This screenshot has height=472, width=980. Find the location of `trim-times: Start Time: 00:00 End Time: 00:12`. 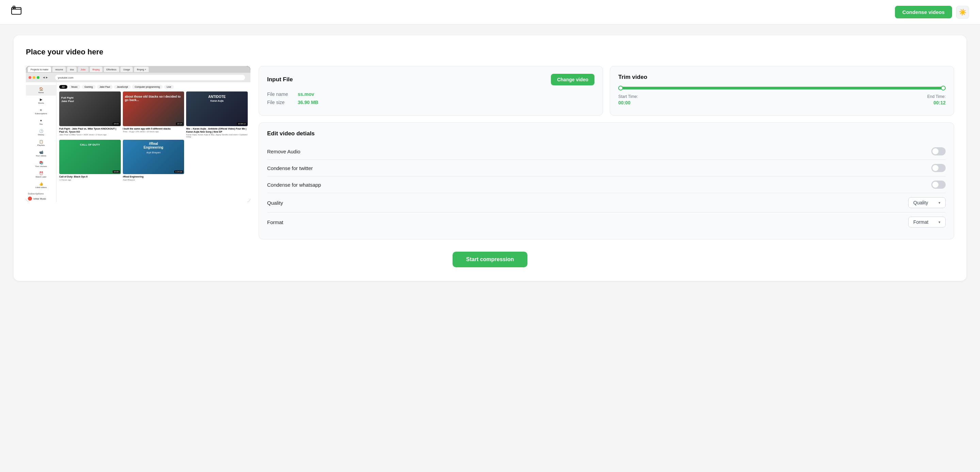

trim-times: Start Time: 00:00 End Time: 00:12 is located at coordinates (782, 100).